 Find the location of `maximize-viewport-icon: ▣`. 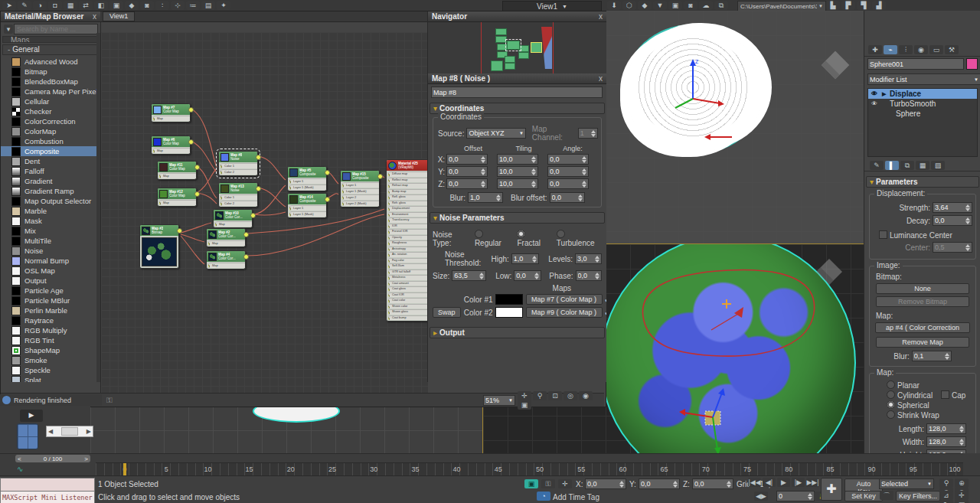

maximize-viewport-icon: ▣ is located at coordinates (962, 501).